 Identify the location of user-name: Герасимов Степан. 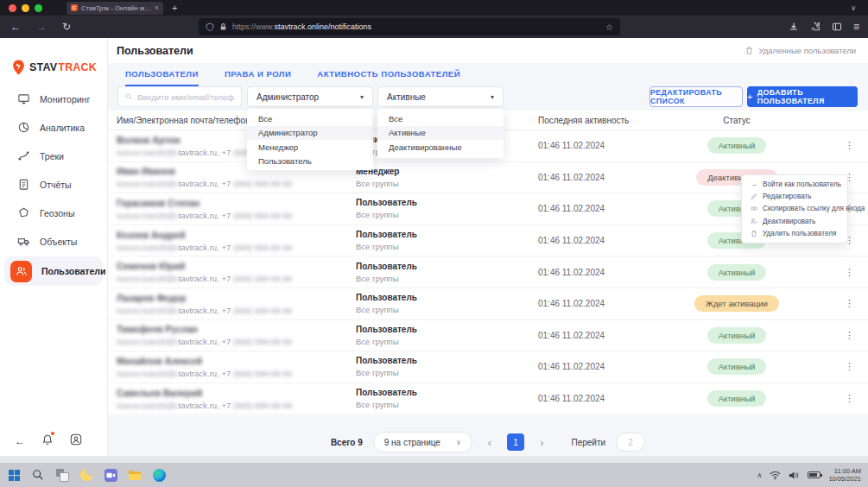
(237, 203).